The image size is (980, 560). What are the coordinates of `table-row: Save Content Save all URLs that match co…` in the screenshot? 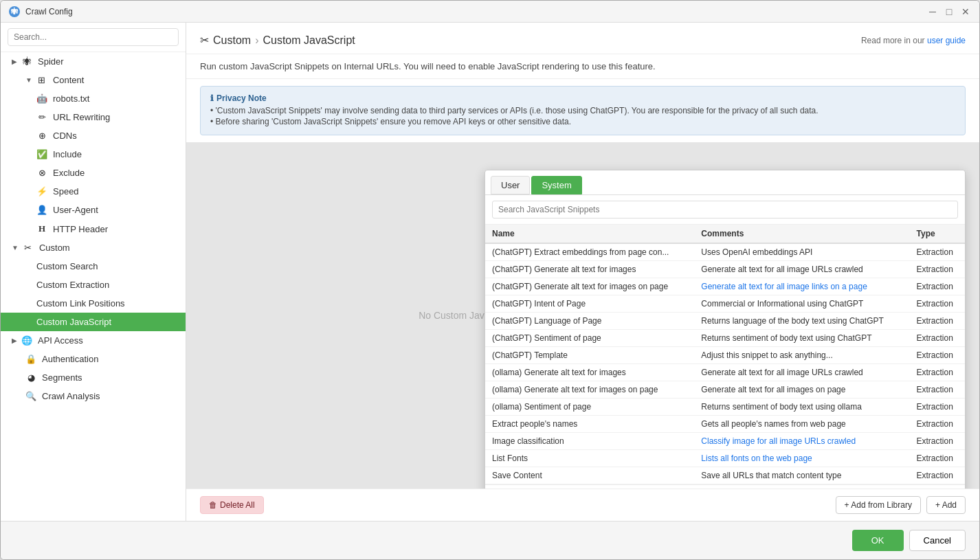 It's located at (725, 475).